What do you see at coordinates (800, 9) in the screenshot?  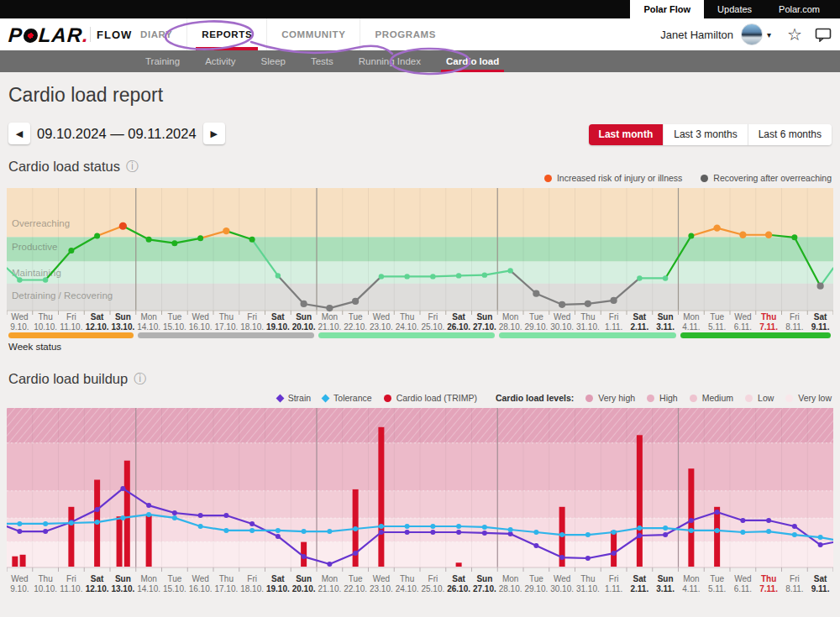 I see `topbar-tab-polar-com: Polar.com` at bounding box center [800, 9].